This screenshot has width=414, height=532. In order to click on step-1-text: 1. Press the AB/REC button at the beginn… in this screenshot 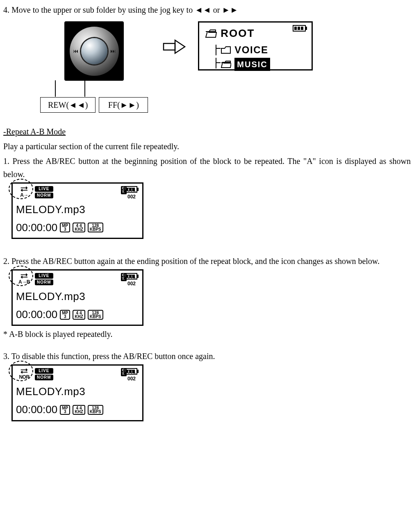, I will do `click(207, 168)`.